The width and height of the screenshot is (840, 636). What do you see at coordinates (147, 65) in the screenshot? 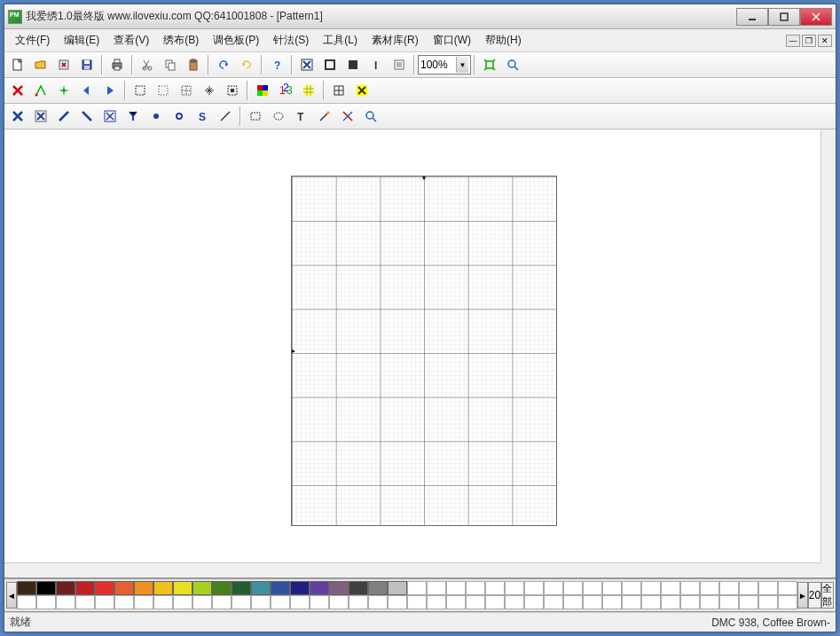
I see `cut-button` at bounding box center [147, 65].